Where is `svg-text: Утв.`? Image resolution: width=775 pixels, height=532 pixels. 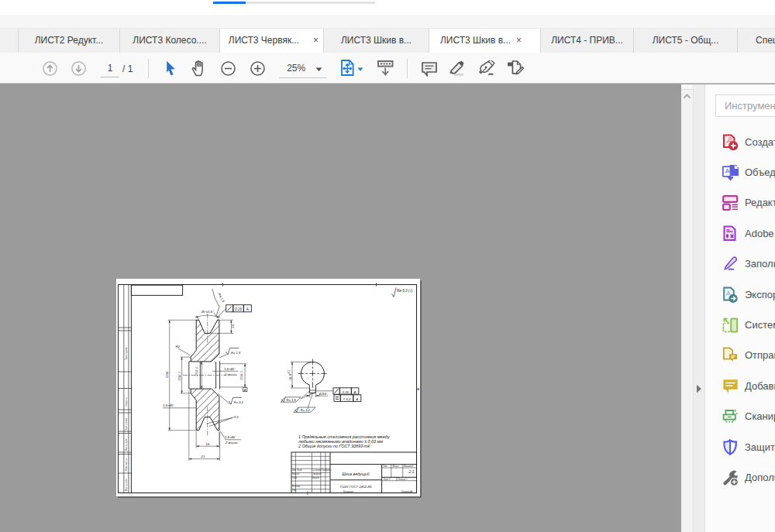 svg-text: Утв. is located at coordinates (294, 490).